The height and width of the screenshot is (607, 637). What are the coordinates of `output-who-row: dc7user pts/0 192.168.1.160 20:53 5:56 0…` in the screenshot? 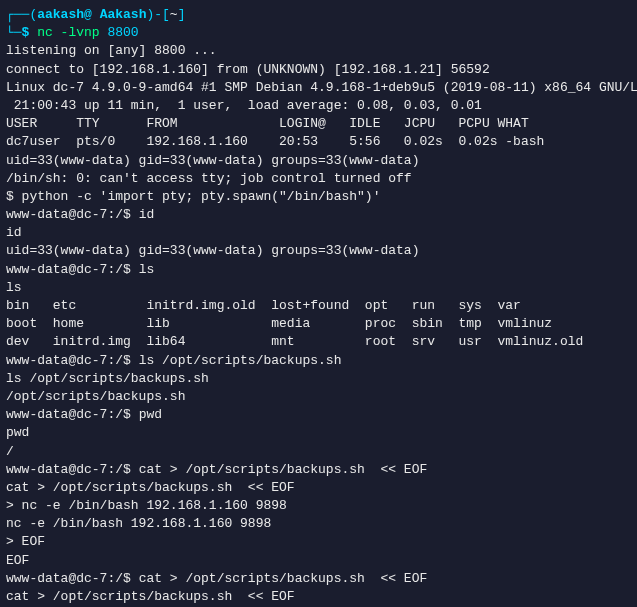 It's located at (318, 142).